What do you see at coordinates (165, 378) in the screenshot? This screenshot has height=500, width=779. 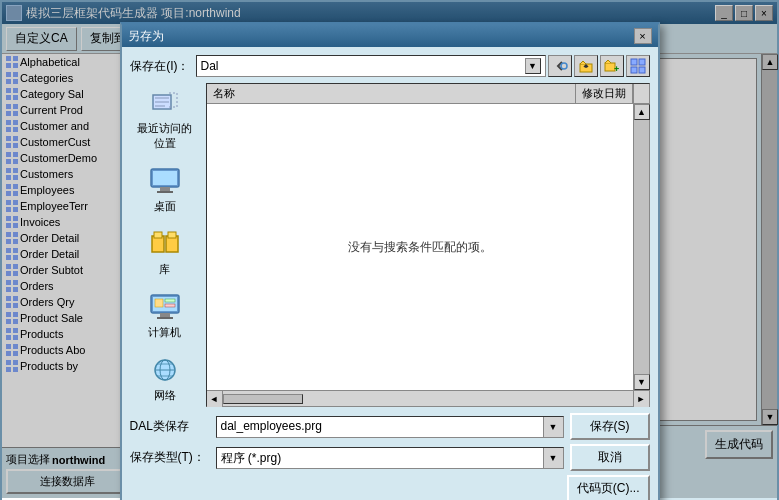 I see `dialog-sidebar-network: 网络` at bounding box center [165, 378].